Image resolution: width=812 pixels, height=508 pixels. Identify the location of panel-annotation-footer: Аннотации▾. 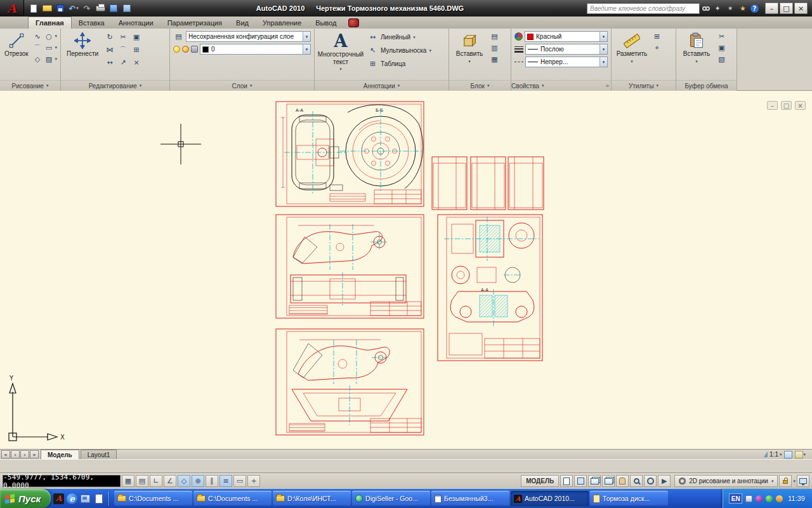
(382, 85).